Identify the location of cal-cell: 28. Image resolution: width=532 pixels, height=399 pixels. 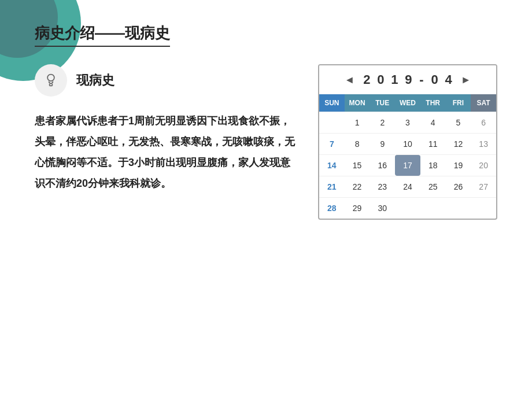
(332, 208).